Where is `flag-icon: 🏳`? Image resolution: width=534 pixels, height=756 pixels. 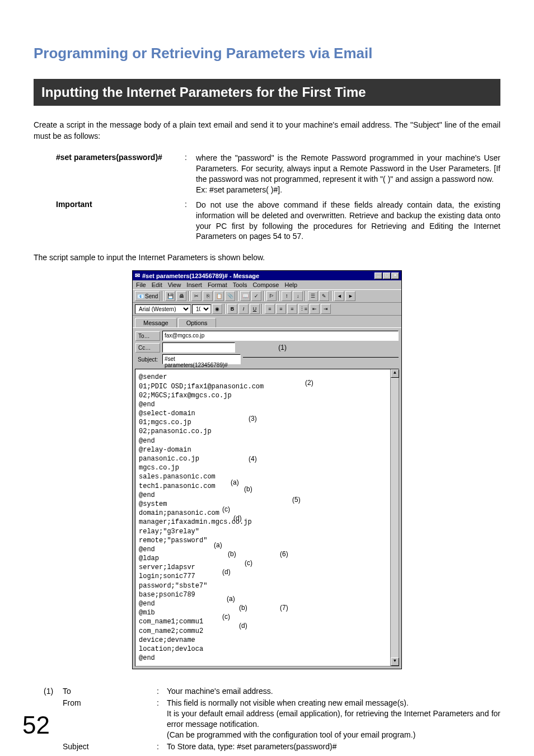
flag-icon: 🏳 is located at coordinates (271, 296).